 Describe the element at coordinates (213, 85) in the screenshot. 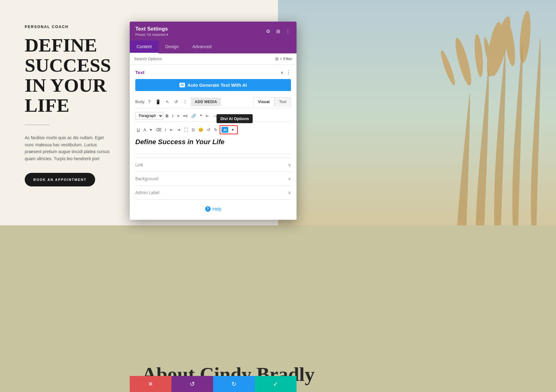

I see `ai-generate-button: AI Auto Generate Text With AI` at that location.